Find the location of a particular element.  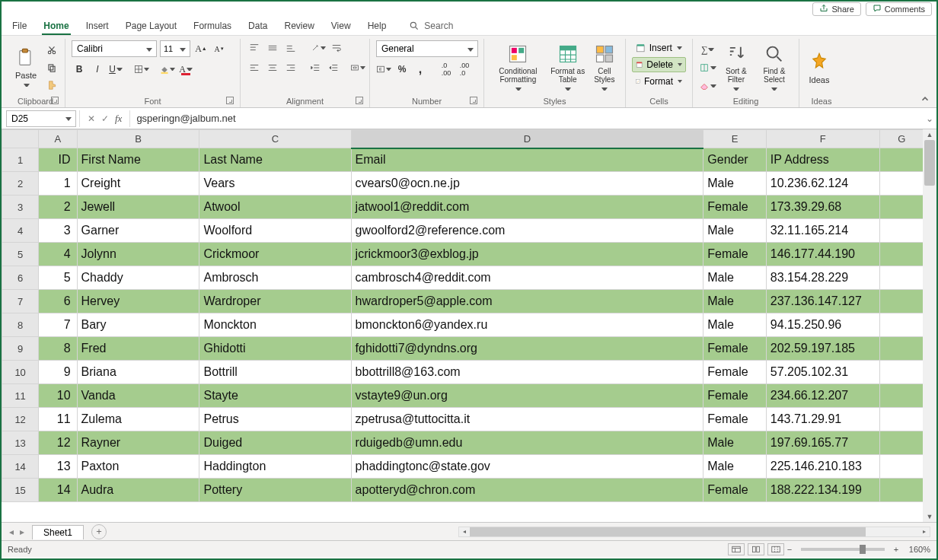

cell: 2 is located at coordinates (58, 207).